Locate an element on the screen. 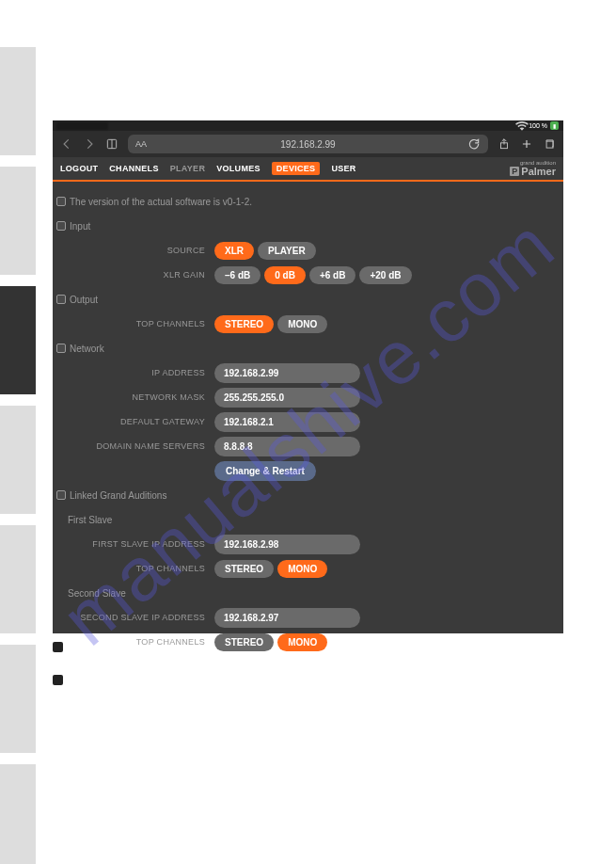 This screenshot has width=616, height=864. first-top-label: TOP CHANNELS is located at coordinates (134, 568).